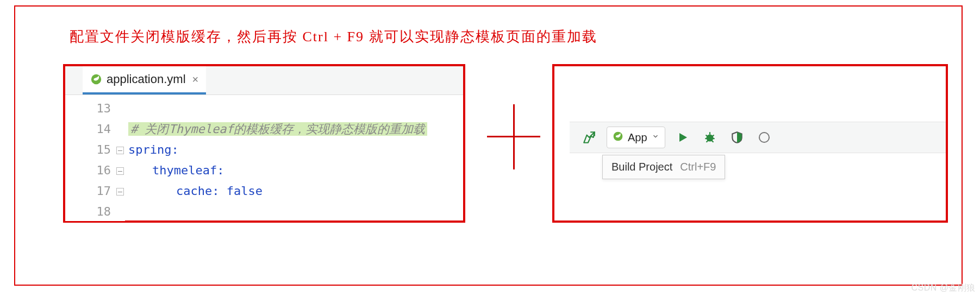 The image size is (980, 296). What do you see at coordinates (656, 137) in the screenshot?
I see `chevron-down-icon` at bounding box center [656, 137].